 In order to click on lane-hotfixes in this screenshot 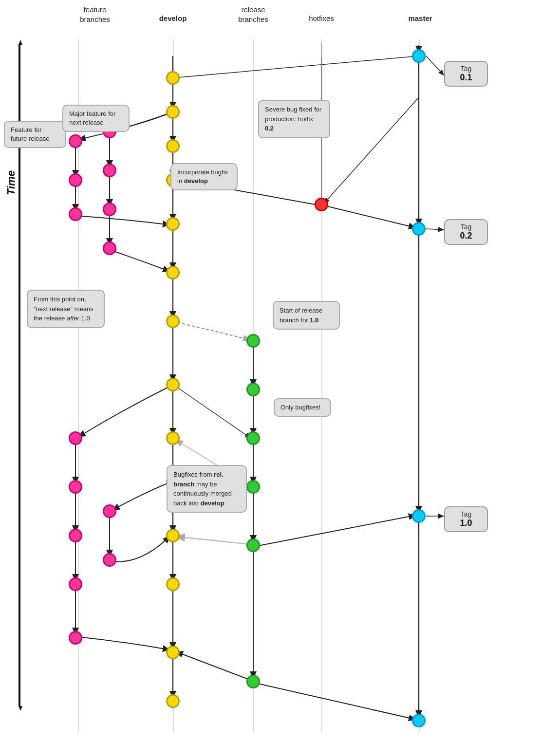, I will do `click(322, 386)`.